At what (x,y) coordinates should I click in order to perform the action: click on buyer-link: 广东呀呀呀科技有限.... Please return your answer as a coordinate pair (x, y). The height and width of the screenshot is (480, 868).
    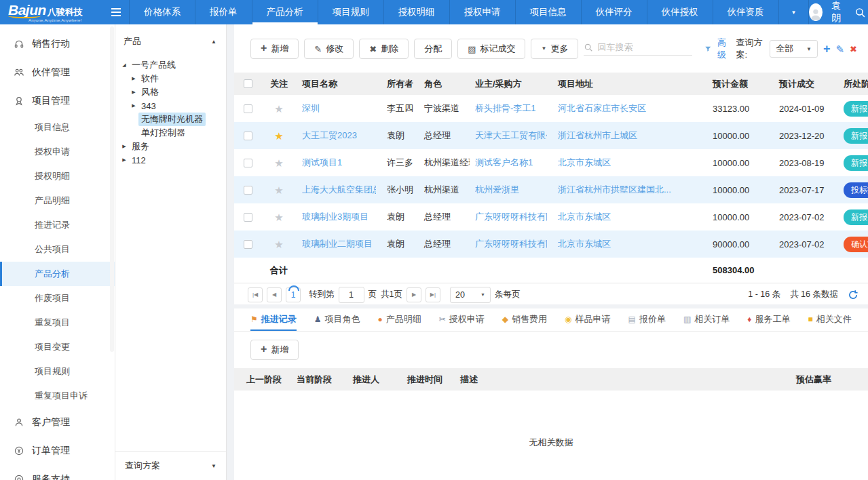
    Looking at the image, I should click on (511, 244).